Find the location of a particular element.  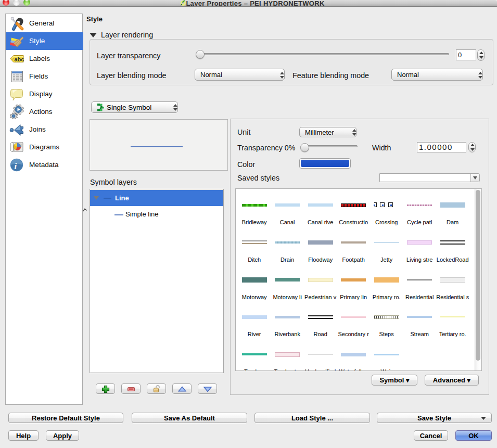

svg-text: i is located at coordinates (16, 167).